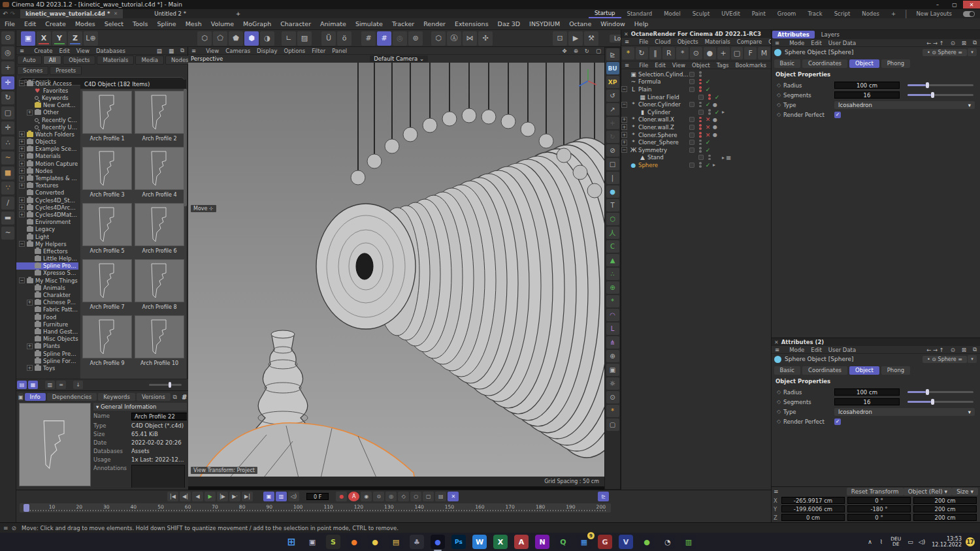 The image size is (980, 551). What do you see at coordinates (47, 98) in the screenshot?
I see `browser-tree-item: Keywords` at bounding box center [47, 98].